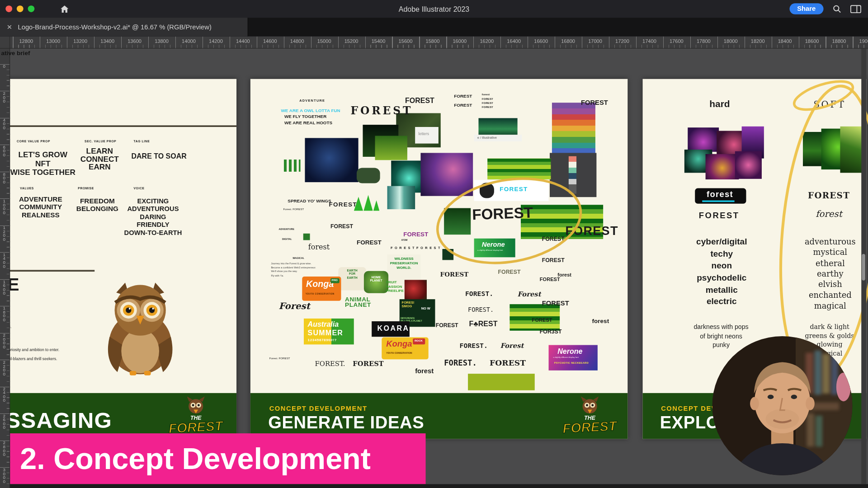 The height and width of the screenshot is (488, 868). Describe the element at coordinates (622, 42) in the screenshot. I see `ruler-label: 17200` at that location.